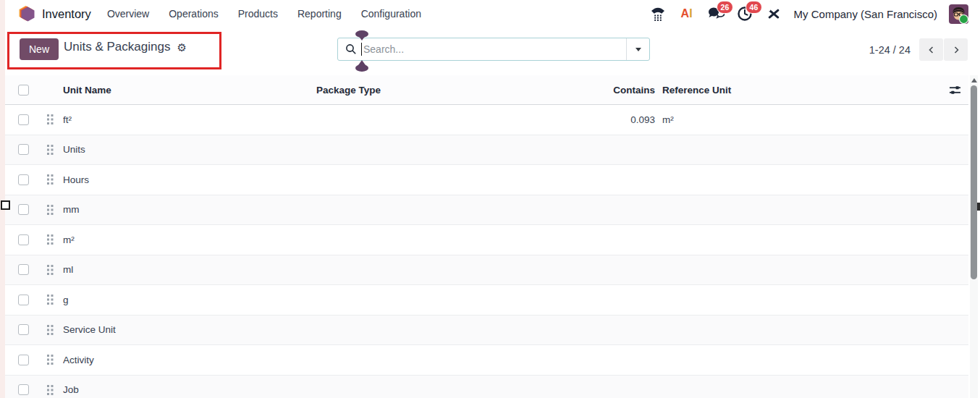 The height and width of the screenshot is (398, 980). Describe the element at coordinates (67, 14) in the screenshot. I see `app-name: Inventory` at that location.